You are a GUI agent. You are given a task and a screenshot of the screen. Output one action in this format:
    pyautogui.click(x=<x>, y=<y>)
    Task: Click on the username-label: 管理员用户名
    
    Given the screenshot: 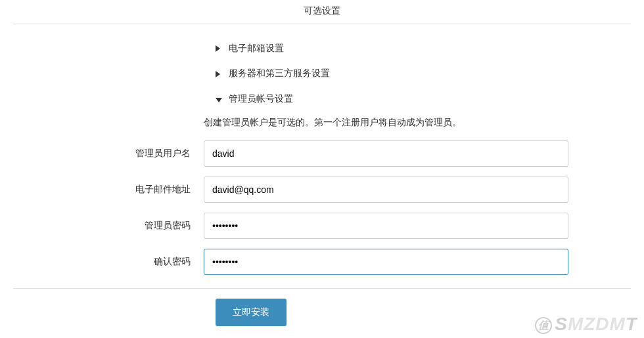 What is the action you would take?
    pyautogui.click(x=108, y=154)
    